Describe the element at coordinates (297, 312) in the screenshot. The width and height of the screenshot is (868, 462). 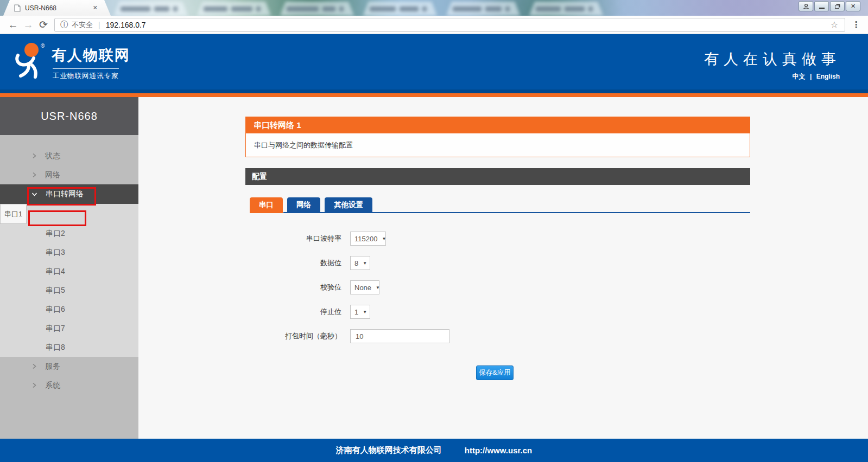
I see `stop-bits-label: 停止位` at that location.